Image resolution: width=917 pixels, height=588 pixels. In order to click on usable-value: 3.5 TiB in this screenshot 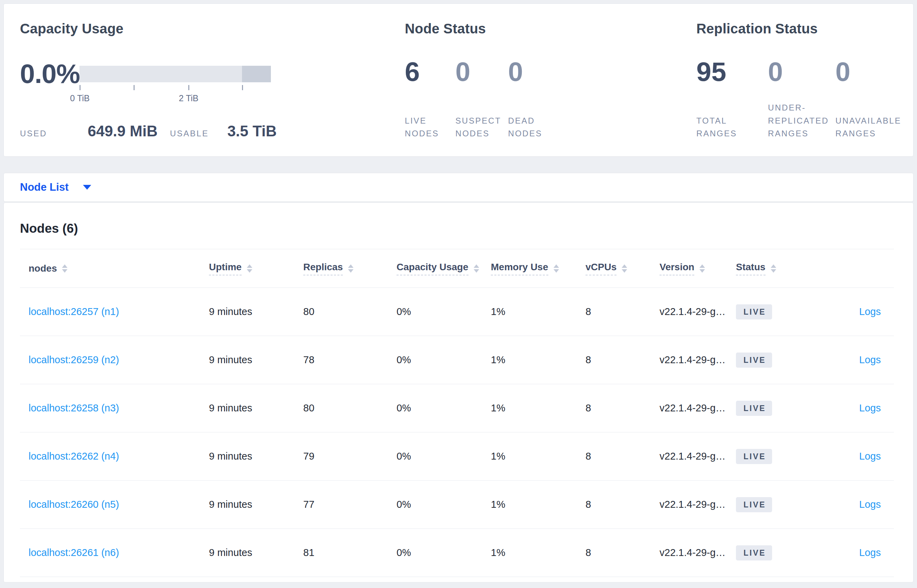, I will do `click(252, 131)`.